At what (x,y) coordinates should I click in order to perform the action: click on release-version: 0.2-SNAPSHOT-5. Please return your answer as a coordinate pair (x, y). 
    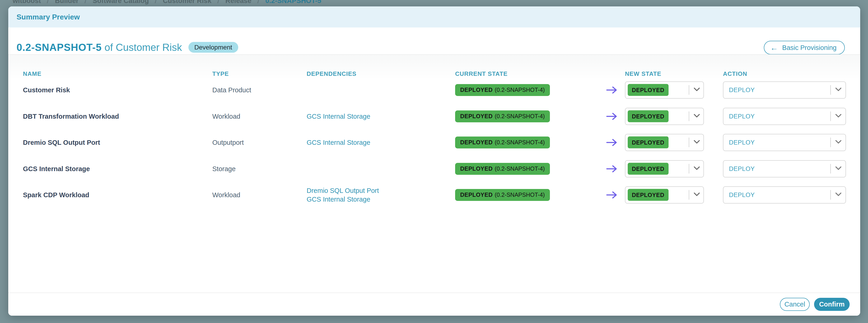
    Looking at the image, I should click on (59, 47).